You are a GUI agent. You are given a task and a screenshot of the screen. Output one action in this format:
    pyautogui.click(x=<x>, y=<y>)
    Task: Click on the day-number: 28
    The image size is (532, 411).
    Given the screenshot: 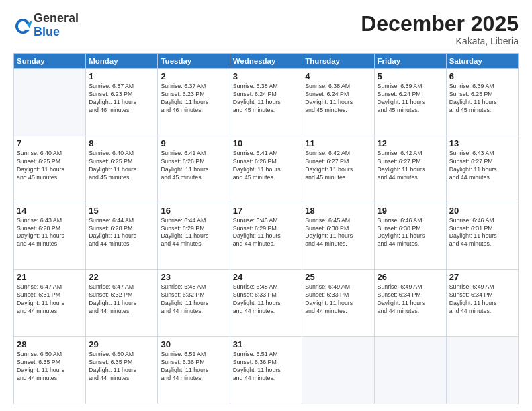 What is the action you would take?
    pyautogui.click(x=50, y=344)
    